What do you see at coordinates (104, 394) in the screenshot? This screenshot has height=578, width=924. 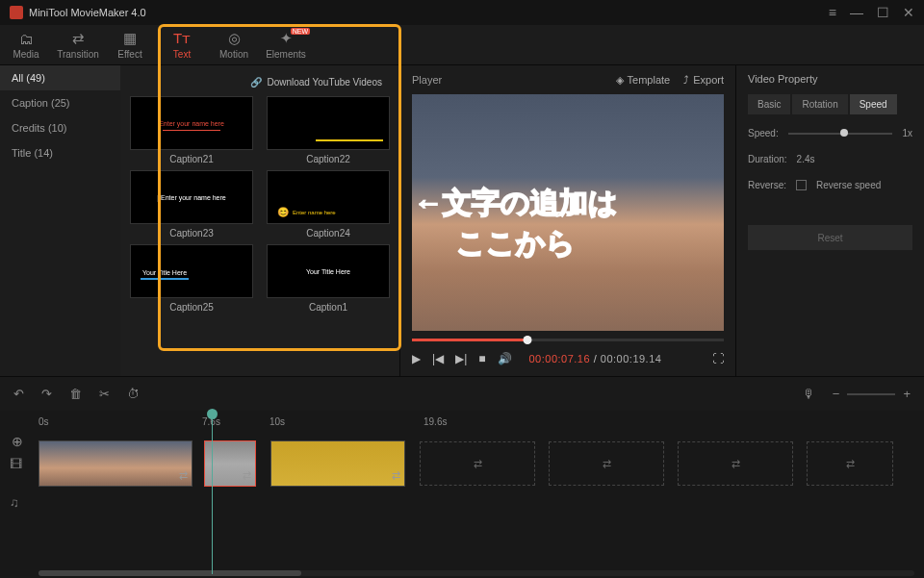 I see `split-button: ✂` at bounding box center [104, 394].